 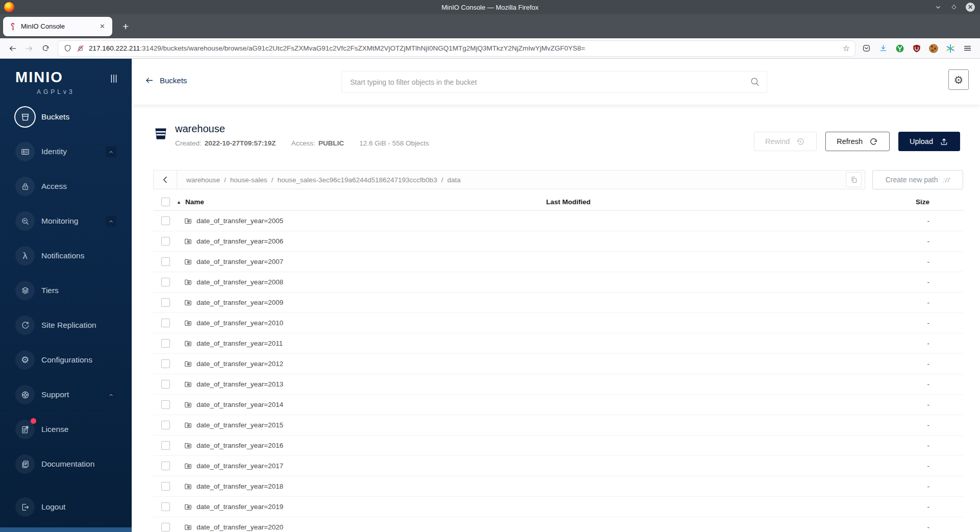 What do you see at coordinates (558, 262) in the screenshot?
I see `table-row: date_of_transfer_year=2007-` at bounding box center [558, 262].